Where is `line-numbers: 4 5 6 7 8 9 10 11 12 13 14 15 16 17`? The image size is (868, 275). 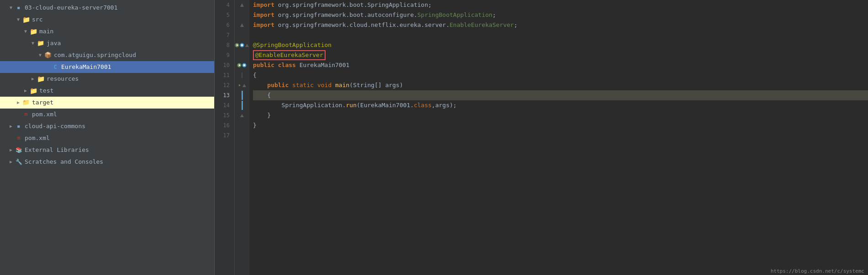
line-numbers: 4 5 6 7 8 9 10 11 12 13 14 15 16 17 is located at coordinates (225, 138).